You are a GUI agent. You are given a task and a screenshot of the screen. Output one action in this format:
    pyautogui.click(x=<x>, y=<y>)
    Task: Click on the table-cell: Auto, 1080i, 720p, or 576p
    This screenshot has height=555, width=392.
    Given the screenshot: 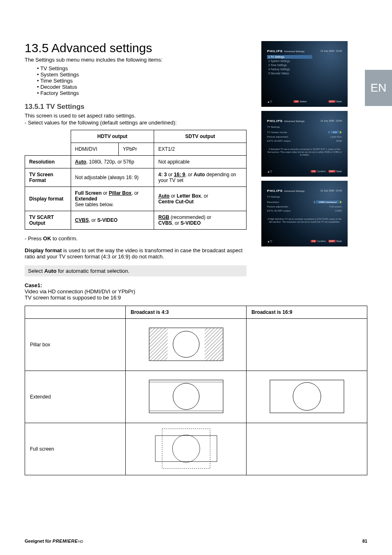 What is the action you would take?
    pyautogui.click(x=113, y=162)
    